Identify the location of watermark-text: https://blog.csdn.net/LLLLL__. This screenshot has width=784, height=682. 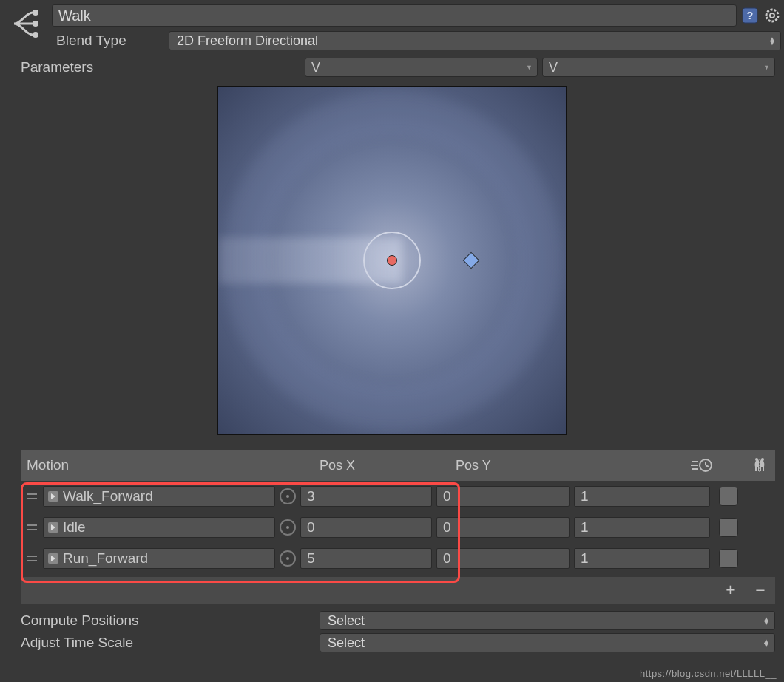
(709, 673).